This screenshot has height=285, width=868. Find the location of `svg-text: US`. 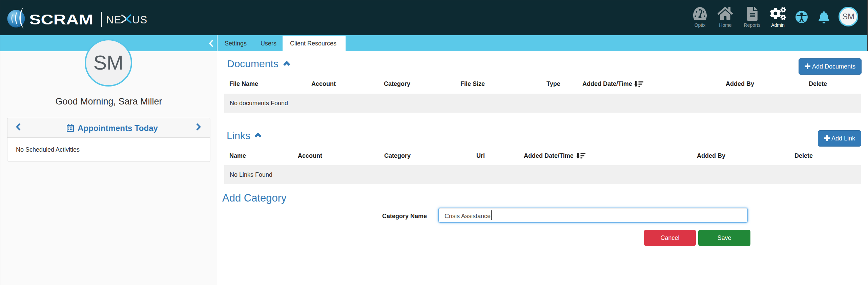

svg-text: US is located at coordinates (140, 20).